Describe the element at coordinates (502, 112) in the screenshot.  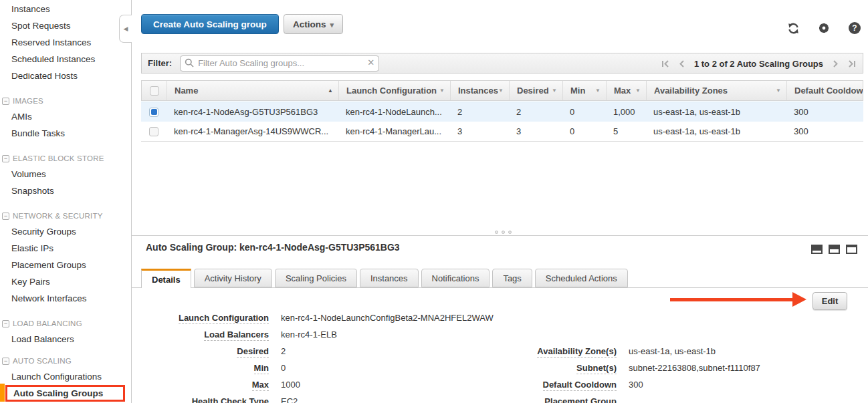
I see `table-row: ken-rc4-1-NodeAsg-G5TU3P561BG3 ken-rc4-1…` at that location.